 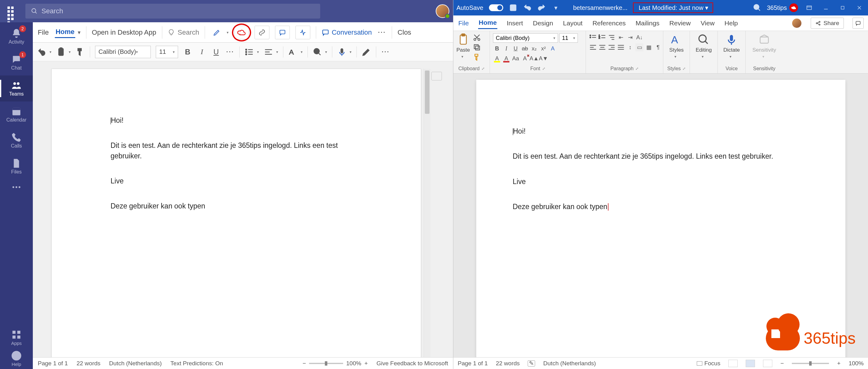 I want to click on rail-activity: 2 Activity, so click(x=16, y=36).